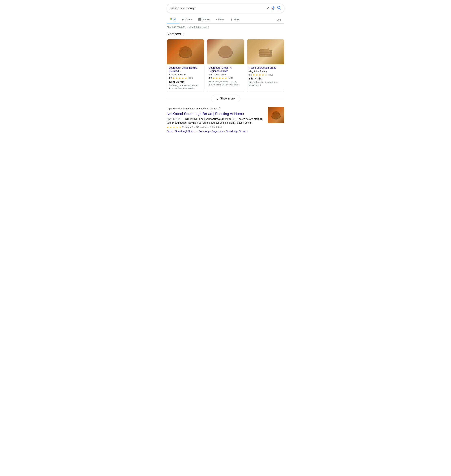  I want to click on search-submit-icon, so click(279, 8).